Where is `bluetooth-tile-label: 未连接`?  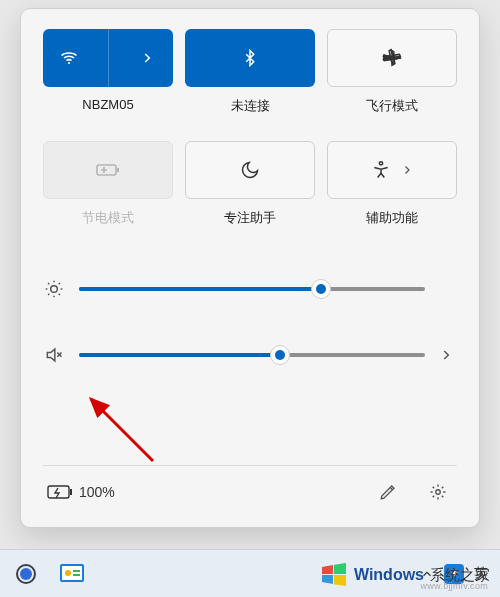
bluetooth-tile-label: 未连接 is located at coordinates (250, 114).